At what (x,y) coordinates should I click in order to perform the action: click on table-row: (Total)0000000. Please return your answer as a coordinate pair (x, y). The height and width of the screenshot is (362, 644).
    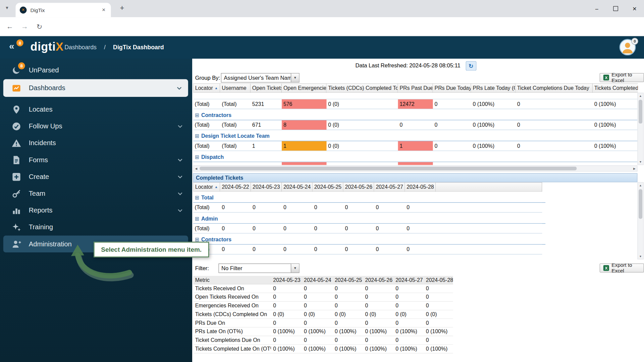
    Looking at the image, I should click on (368, 208).